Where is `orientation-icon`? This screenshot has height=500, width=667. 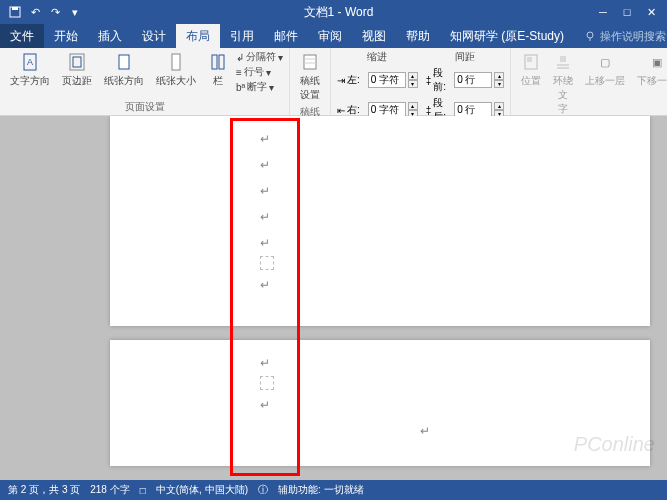 orientation-icon is located at coordinates (124, 62).